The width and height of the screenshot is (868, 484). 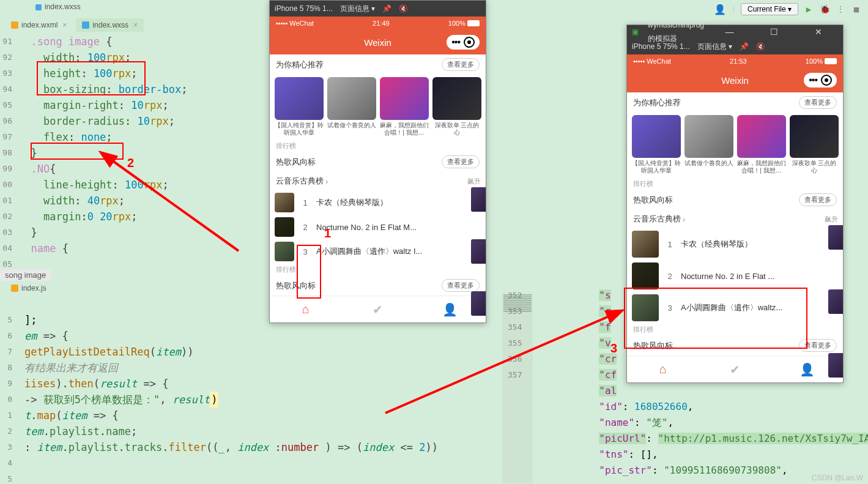 What do you see at coordinates (735, 276) in the screenshot?
I see `song-row: 2Nocturne No. 2 in E Flat ...` at bounding box center [735, 276].